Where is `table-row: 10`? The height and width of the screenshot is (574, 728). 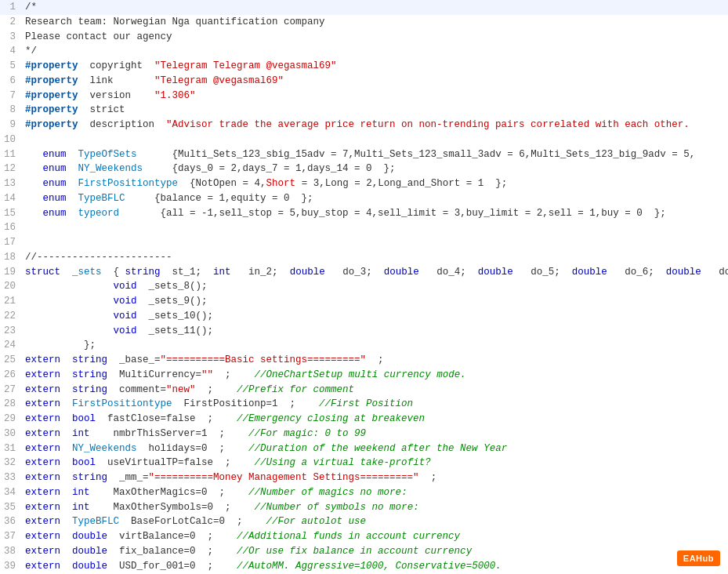 table-row: 10 is located at coordinates (364, 140).